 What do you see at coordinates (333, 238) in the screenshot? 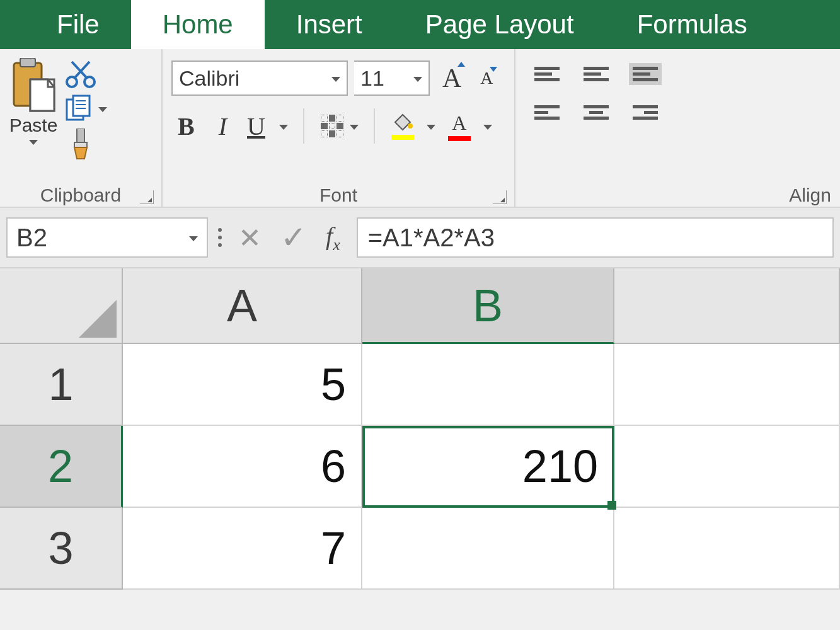
I see `insert-function-button: fx` at bounding box center [333, 238].